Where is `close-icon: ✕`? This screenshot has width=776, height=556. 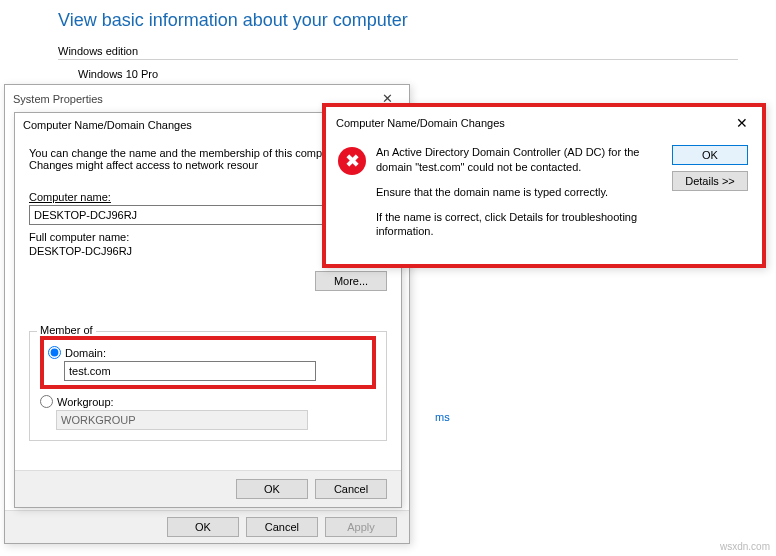
close-icon: ✕ is located at coordinates (742, 123).